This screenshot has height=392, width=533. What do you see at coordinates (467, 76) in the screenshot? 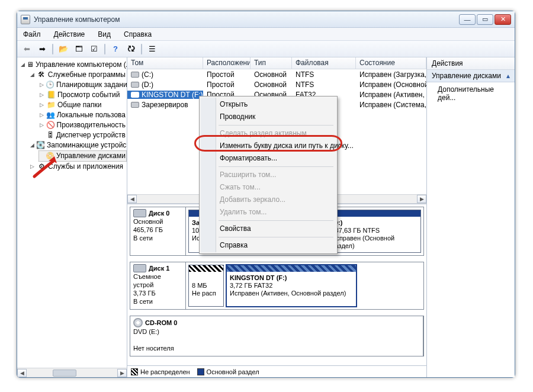
I see `actions-section-label: Управление дисками` at bounding box center [467, 76].